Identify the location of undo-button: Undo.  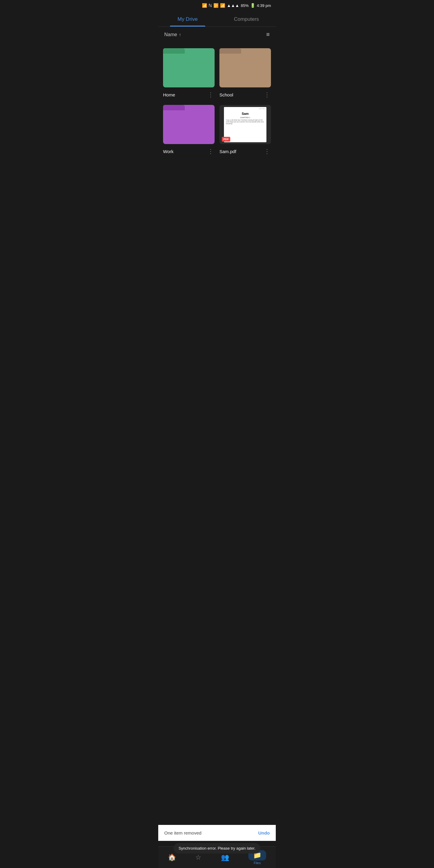
(264, 833).